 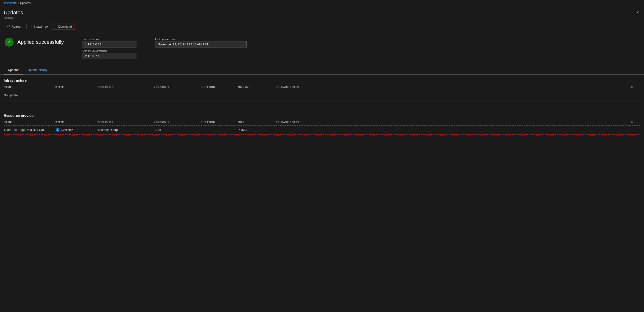 I want to click on rp-row-name: Data Box Edge/Data Box Gat..., so click(x=30, y=130).